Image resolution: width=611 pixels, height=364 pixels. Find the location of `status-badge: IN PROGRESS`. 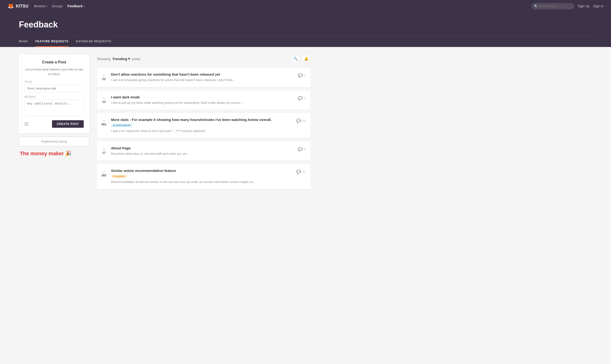

status-badge: IN PROGRESS is located at coordinates (122, 126).